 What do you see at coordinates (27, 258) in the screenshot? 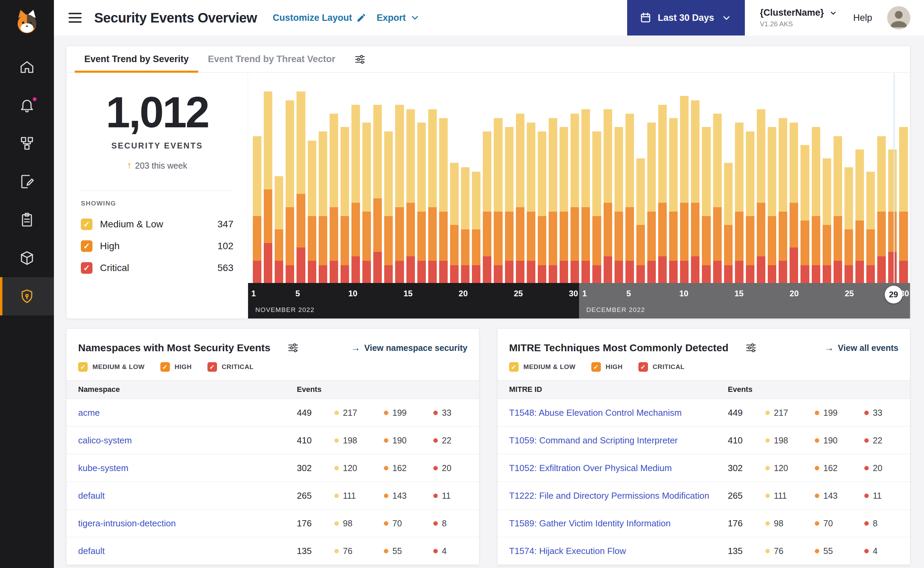
I see `sidebar-item-images` at bounding box center [27, 258].